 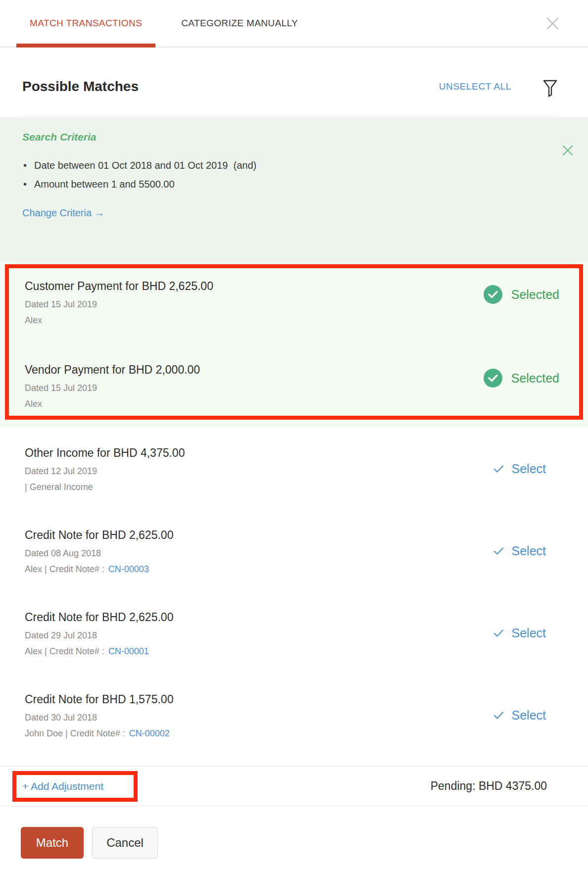 What do you see at coordinates (290, 116) in the screenshot?
I see `header-divider` at bounding box center [290, 116].